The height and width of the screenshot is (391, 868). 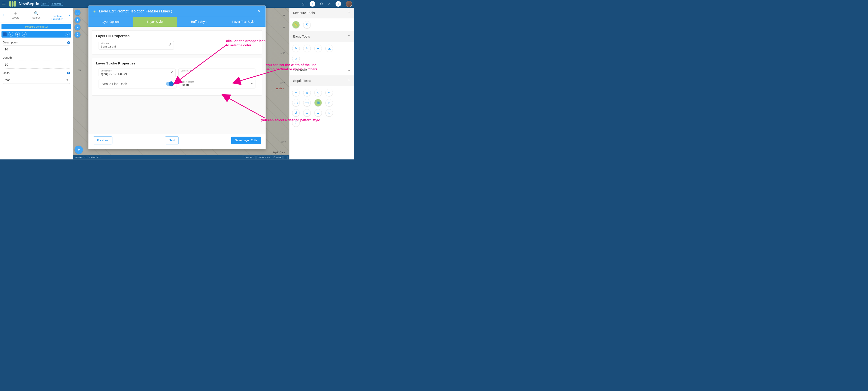 What do you see at coordinates (243, 22) in the screenshot?
I see `tab-layer-text-style: Layer Text Style` at bounding box center [243, 22].